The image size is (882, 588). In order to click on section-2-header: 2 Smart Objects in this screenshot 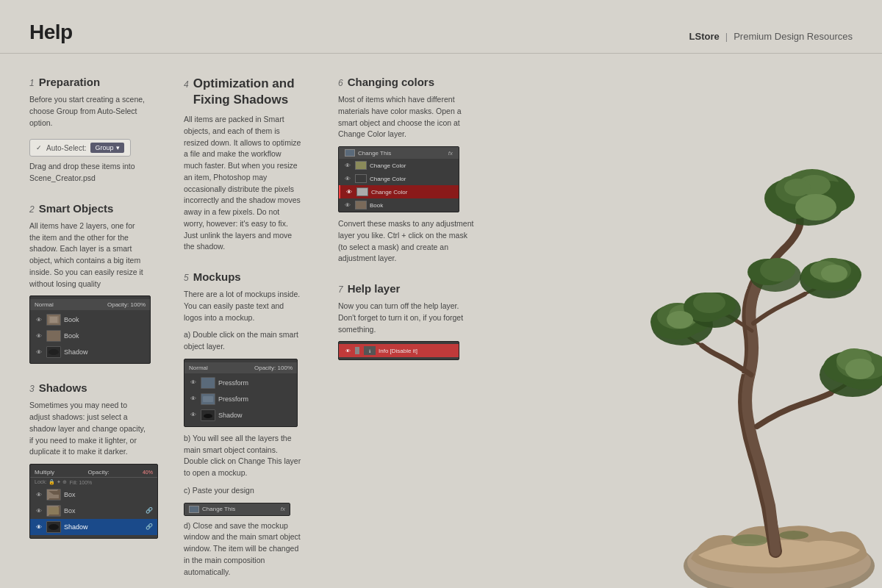, I will do `click(88, 209)`.